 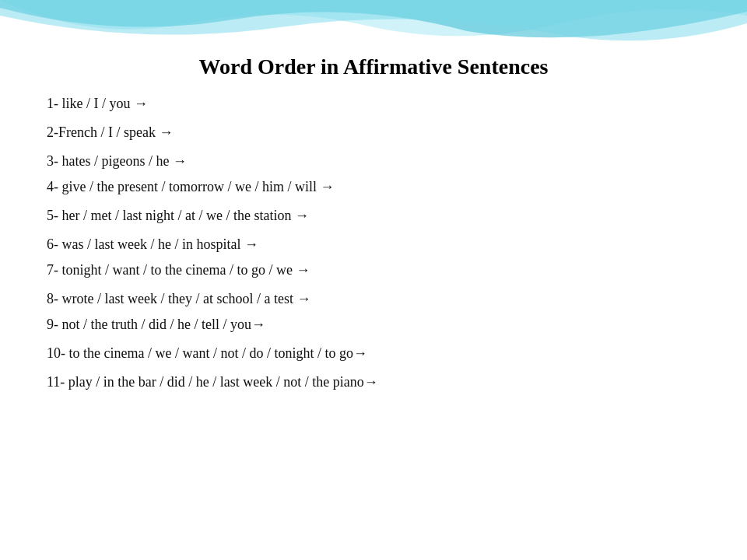 I want to click on sentence-item-2: 2-French / I / speak →, so click(x=374, y=132).